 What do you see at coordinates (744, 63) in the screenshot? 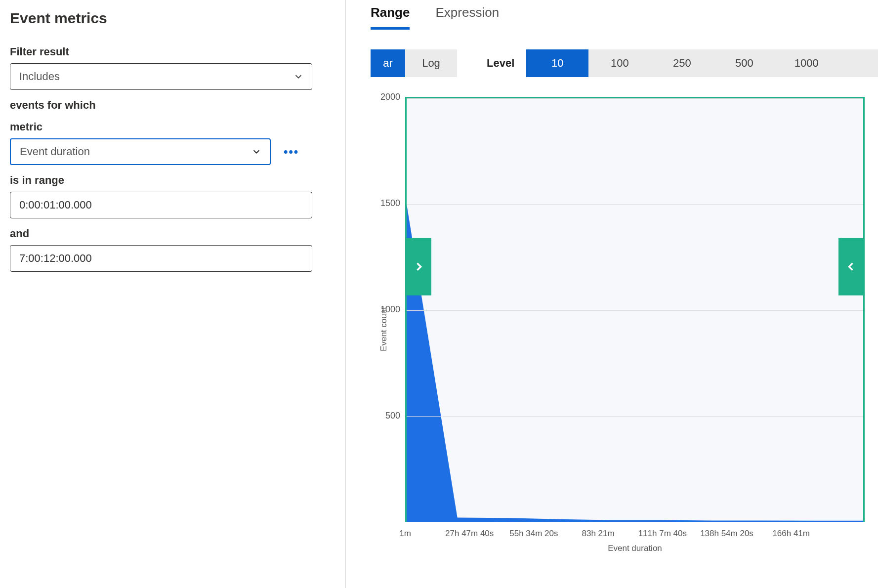
I see `level-500: 500` at bounding box center [744, 63].